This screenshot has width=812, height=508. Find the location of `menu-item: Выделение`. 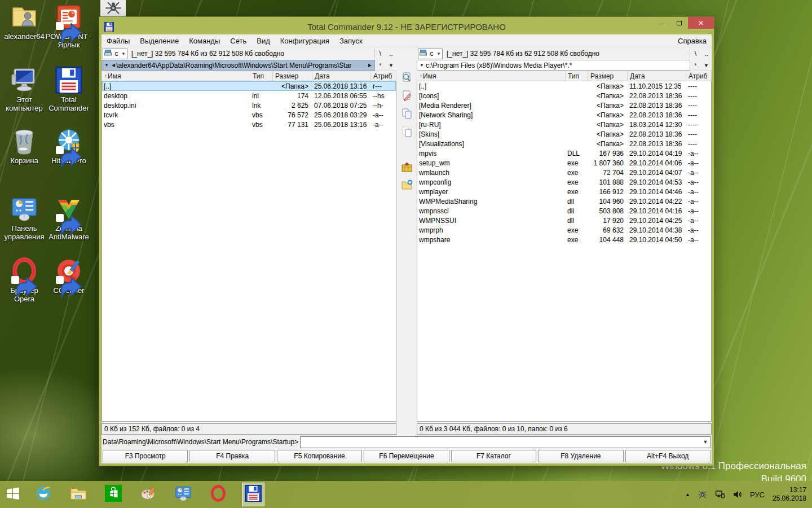

menu-item: Выделение is located at coordinates (159, 41).